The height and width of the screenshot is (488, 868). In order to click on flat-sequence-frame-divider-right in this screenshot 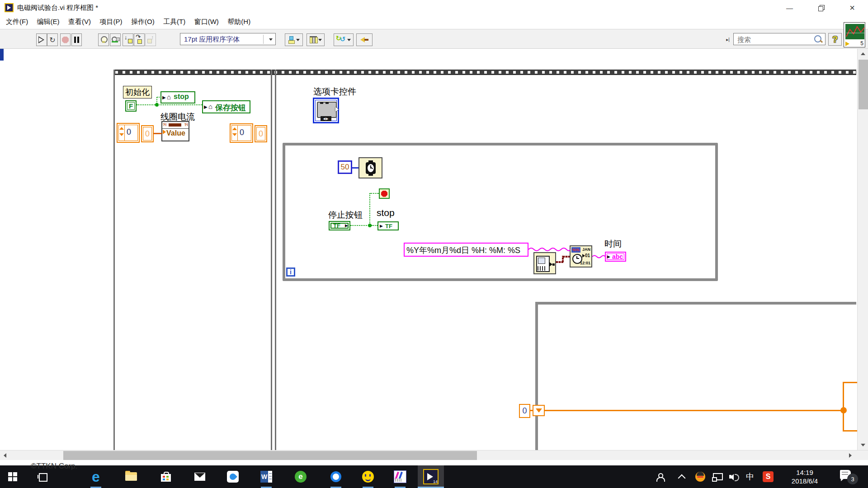, I will do `click(276, 260)`.